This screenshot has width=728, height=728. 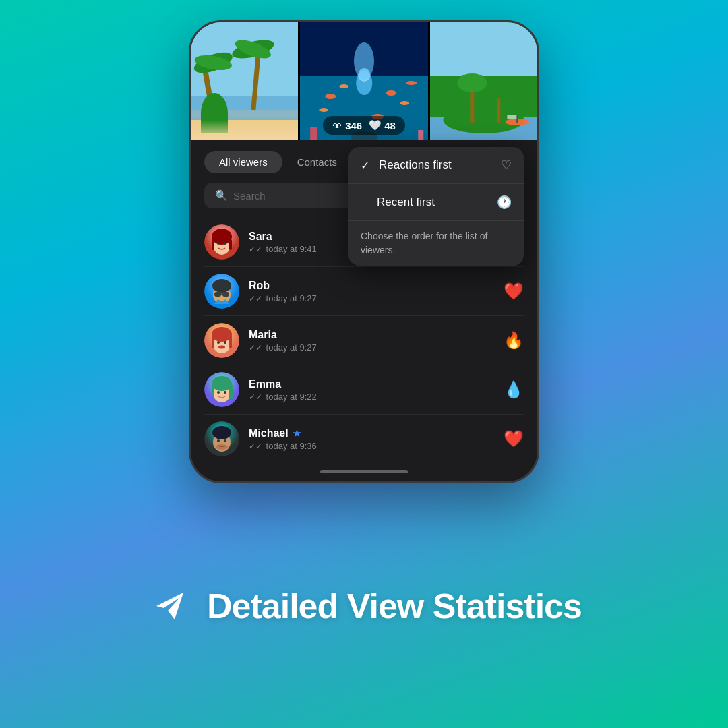 I want to click on view-stat: 👁 346, so click(x=347, y=125).